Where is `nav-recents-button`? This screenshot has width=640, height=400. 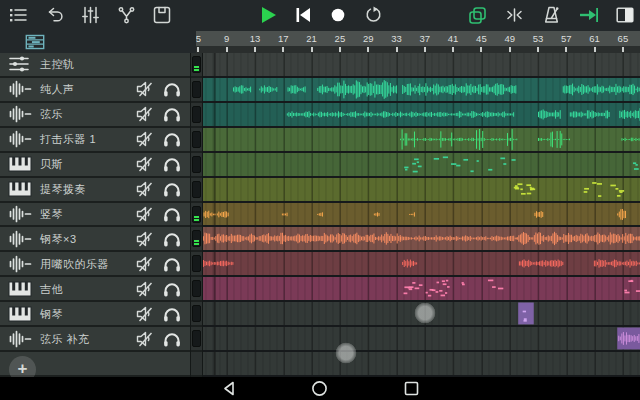
nav-recents-button is located at coordinates (412, 388).